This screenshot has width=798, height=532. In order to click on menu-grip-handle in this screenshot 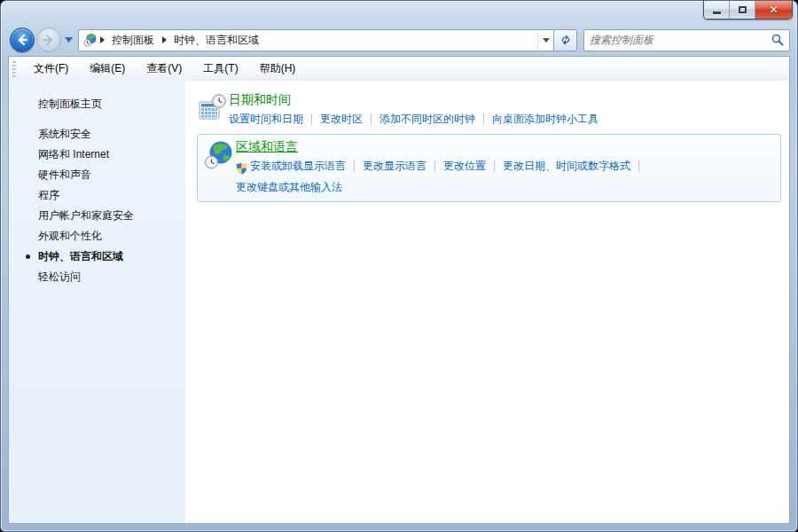, I will do `click(14, 69)`.